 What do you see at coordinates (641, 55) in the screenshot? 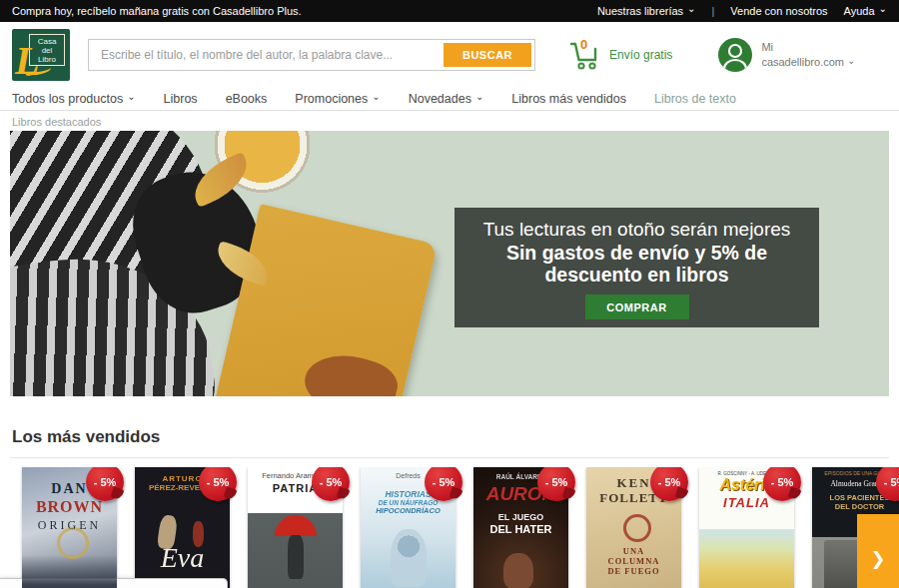
I see `free-shipping-label: Envío gratis` at bounding box center [641, 55].